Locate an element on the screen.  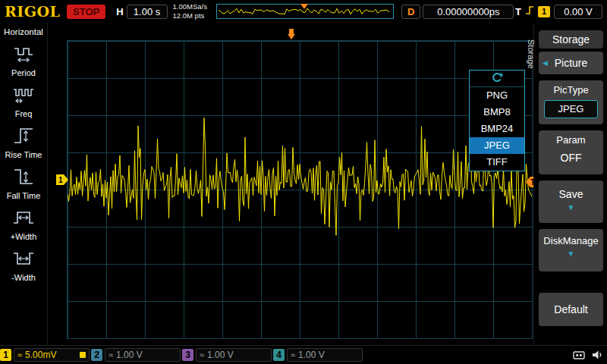
channel-status-bar: 1 ≈ 5.00mV 2 ≈ 1.00 V 3 ≈ 1.00 V 4 ≈ is located at coordinates (304, 355).